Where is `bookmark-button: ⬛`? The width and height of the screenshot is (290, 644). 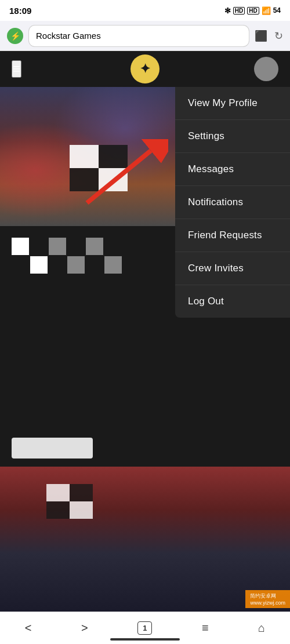 bookmark-button: ⬛ is located at coordinates (261, 36).